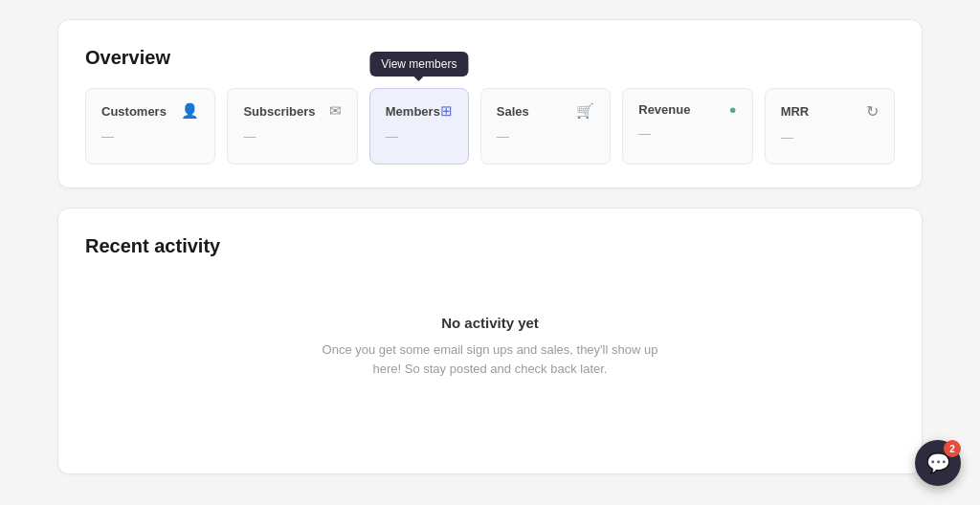 This screenshot has height=505, width=980. Describe the element at coordinates (830, 138) in the screenshot. I see `stat-tile-mrr-value: —` at that location.